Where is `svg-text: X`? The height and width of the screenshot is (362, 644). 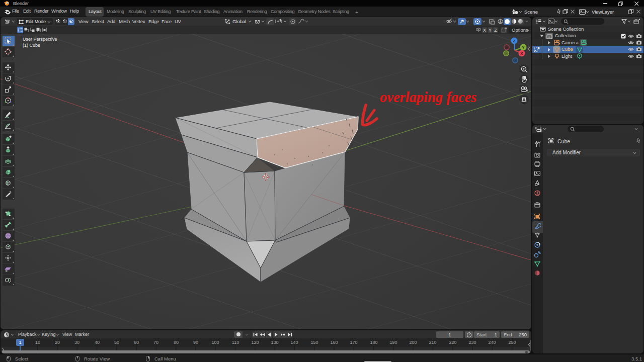 svg-text: X is located at coordinates (522, 53).